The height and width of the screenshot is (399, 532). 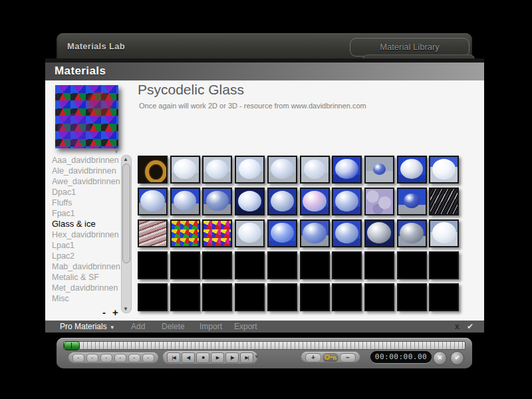 I want to click on step-back-button: ◀|, so click(x=188, y=358).